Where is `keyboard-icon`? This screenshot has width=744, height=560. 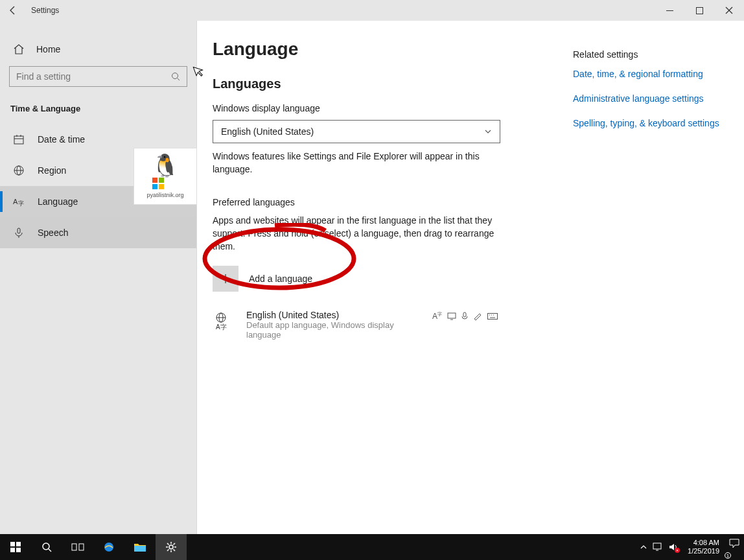
keyboard-icon is located at coordinates (493, 316).